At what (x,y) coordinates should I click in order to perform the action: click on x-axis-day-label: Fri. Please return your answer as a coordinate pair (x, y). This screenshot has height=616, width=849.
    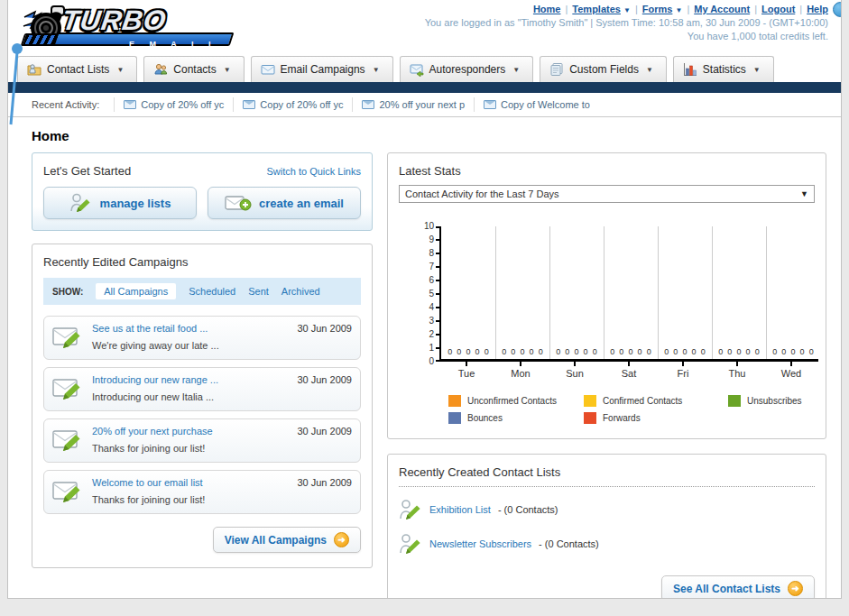
    Looking at the image, I should click on (683, 373).